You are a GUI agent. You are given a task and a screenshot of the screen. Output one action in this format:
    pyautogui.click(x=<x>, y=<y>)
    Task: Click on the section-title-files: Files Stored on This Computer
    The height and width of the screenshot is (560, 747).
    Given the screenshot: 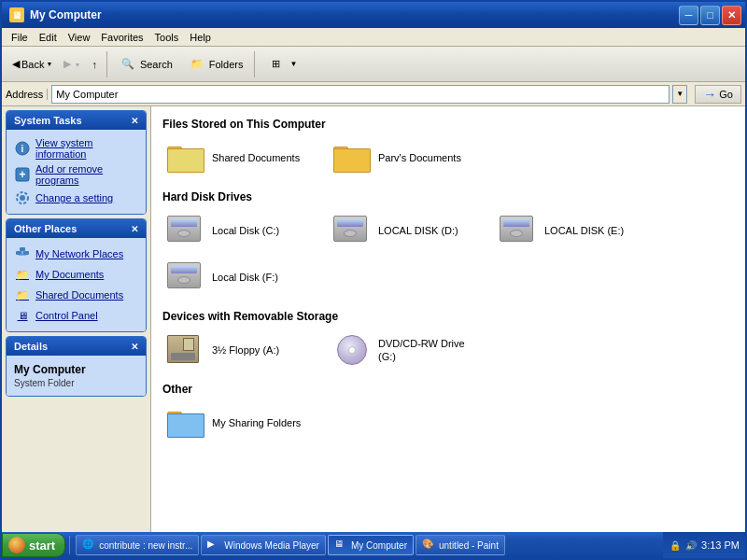 What is the action you would take?
    pyautogui.click(x=448, y=124)
    